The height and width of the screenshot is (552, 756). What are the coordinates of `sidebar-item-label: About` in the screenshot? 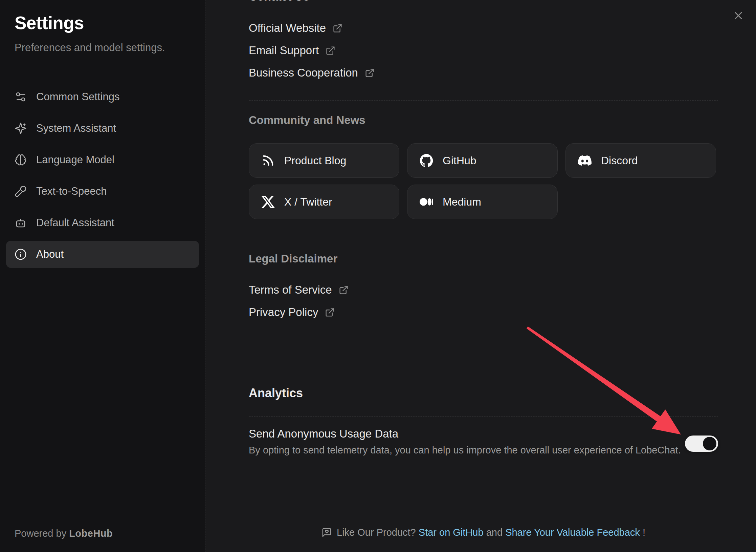 It's located at (50, 254).